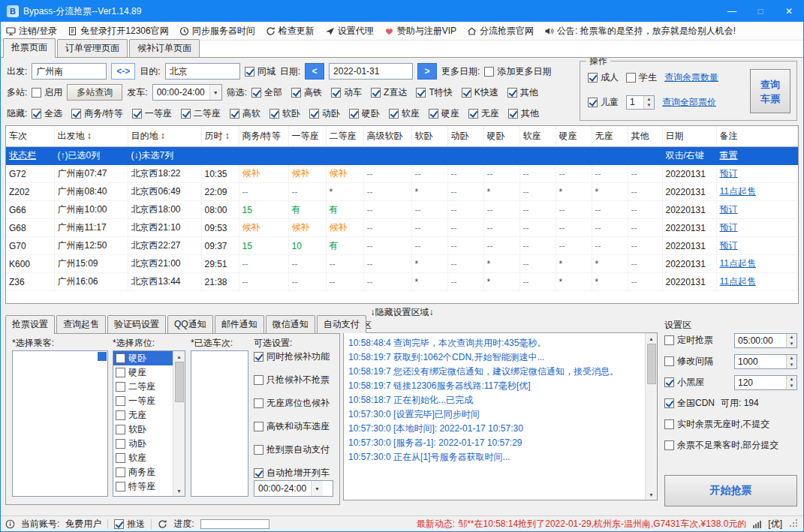  I want to click on hide-checkbox-5: 高软, so click(245, 114).